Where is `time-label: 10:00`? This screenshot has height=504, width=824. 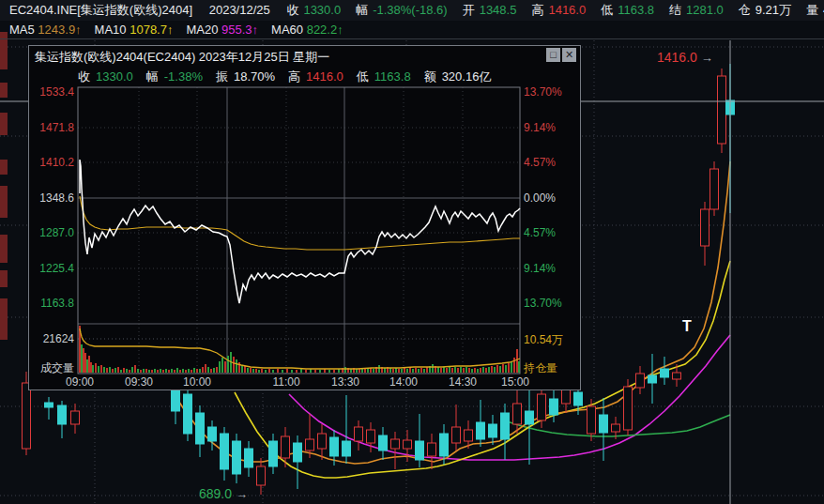
time-label: 10:00 is located at coordinates (197, 382).